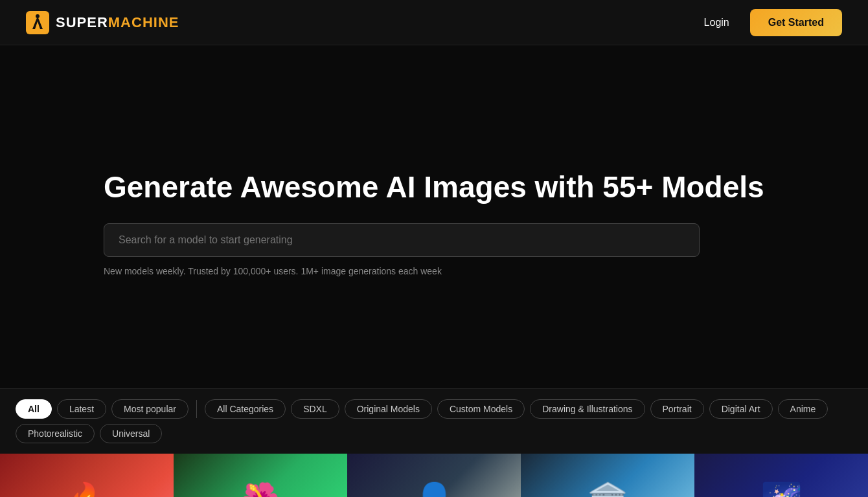 The width and height of the screenshot is (868, 497). What do you see at coordinates (434, 188) in the screenshot?
I see `hero-title: Generate Awesome AI Images with 55+ Mode…` at bounding box center [434, 188].